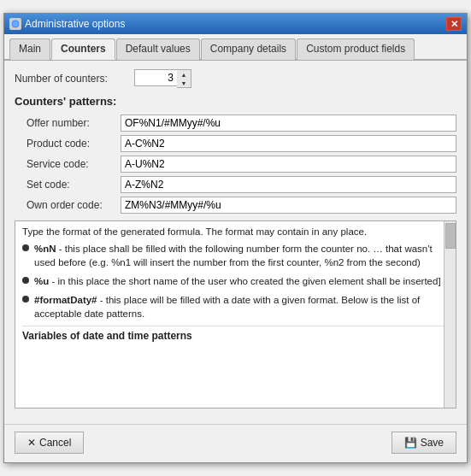  I want to click on bottom-bar: ✕ Cancel 💾 Save, so click(236, 443).